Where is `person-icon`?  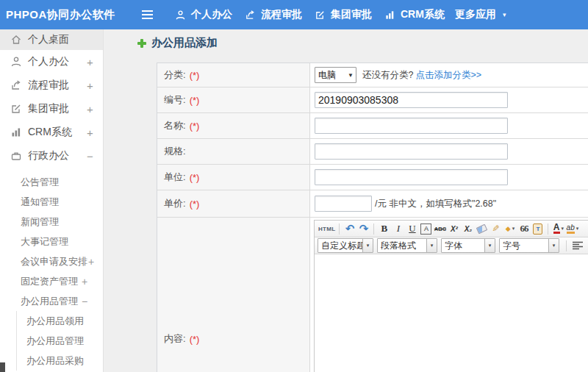
person-icon is located at coordinates (181, 15).